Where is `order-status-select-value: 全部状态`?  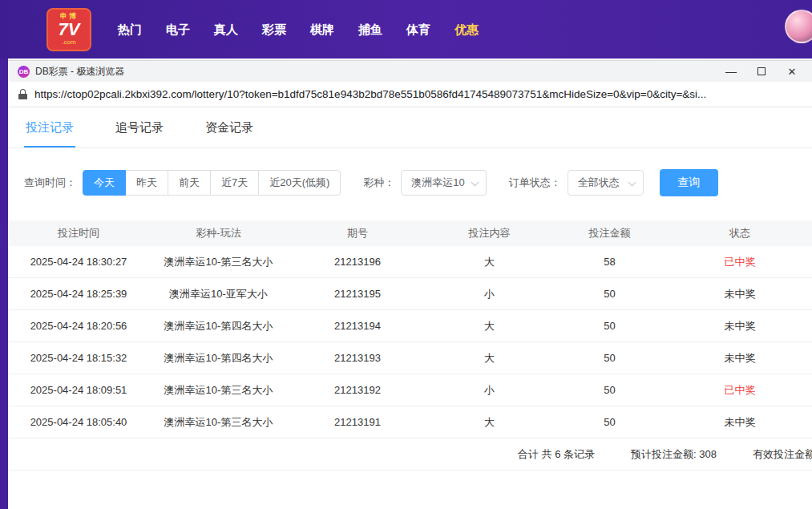
order-status-select-value: 全部状态 is located at coordinates (599, 183).